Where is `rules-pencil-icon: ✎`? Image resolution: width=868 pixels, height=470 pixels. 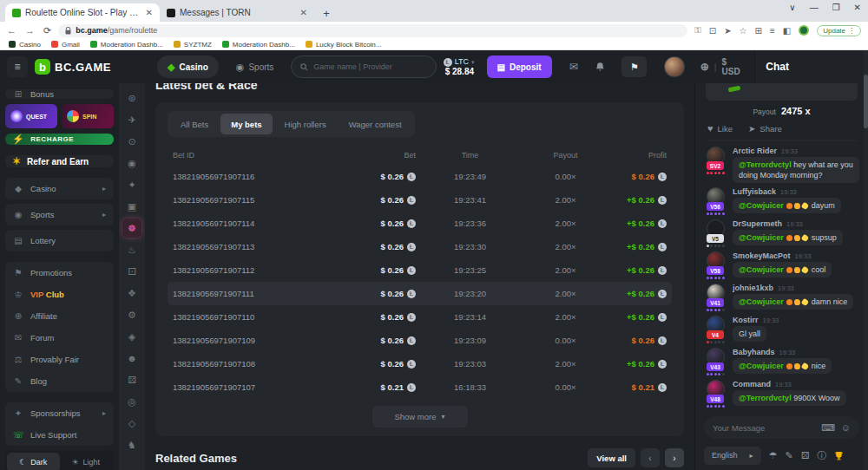
rules-pencil-icon: ✎ is located at coordinates (788, 456).